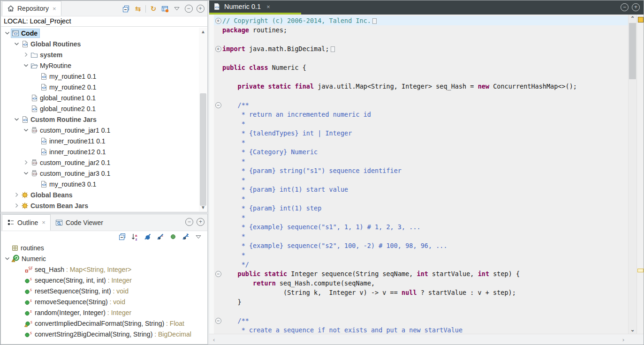 This screenshot has width=644, height=345. I want to click on tree-item-content: MyRoutine, so click(52, 66).